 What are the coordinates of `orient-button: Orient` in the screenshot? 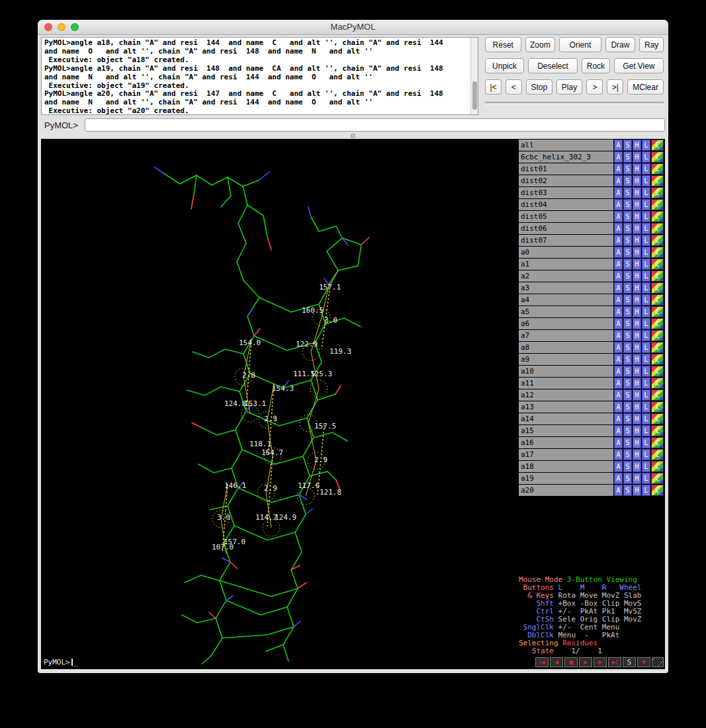 It's located at (580, 45).